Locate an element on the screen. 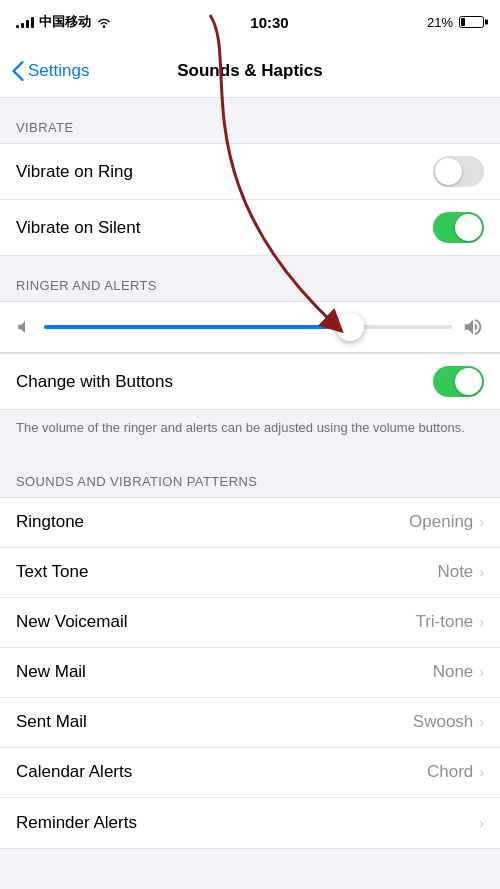 This screenshot has width=500, height=889. vibrate-on-ring-toggle is located at coordinates (458, 172).